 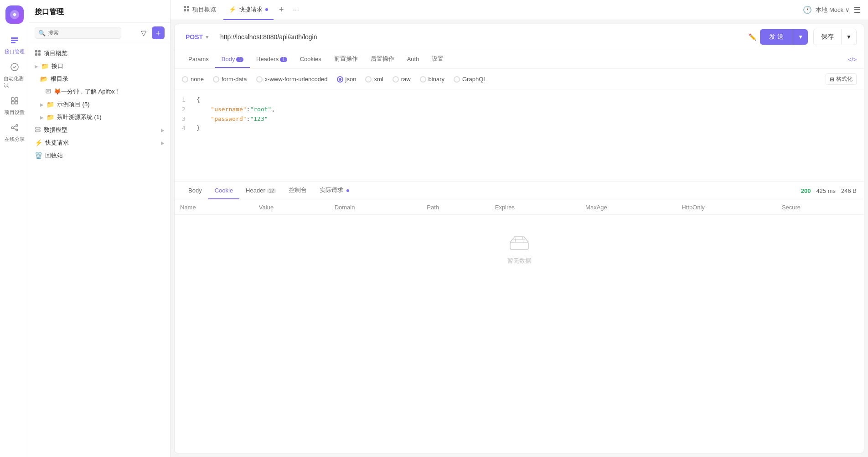 What do you see at coordinates (144, 33) in the screenshot?
I see `filter-button: ▽` at bounding box center [144, 33].